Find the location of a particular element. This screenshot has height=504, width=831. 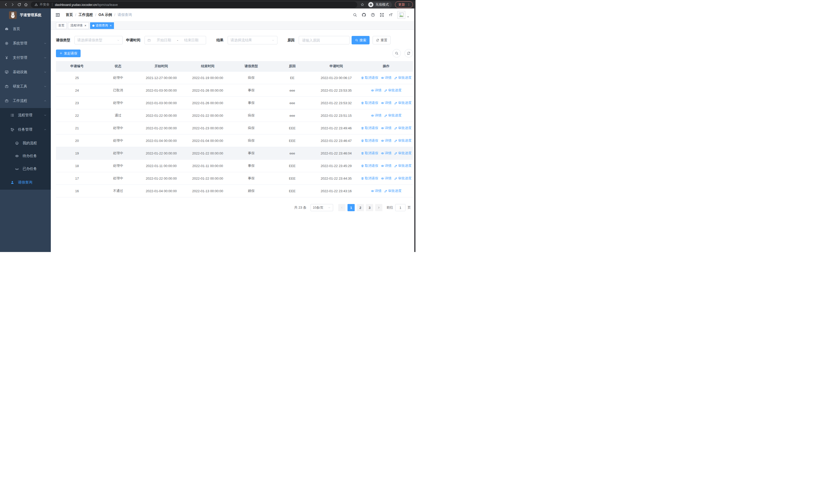

reason-input is located at coordinates (324, 40).